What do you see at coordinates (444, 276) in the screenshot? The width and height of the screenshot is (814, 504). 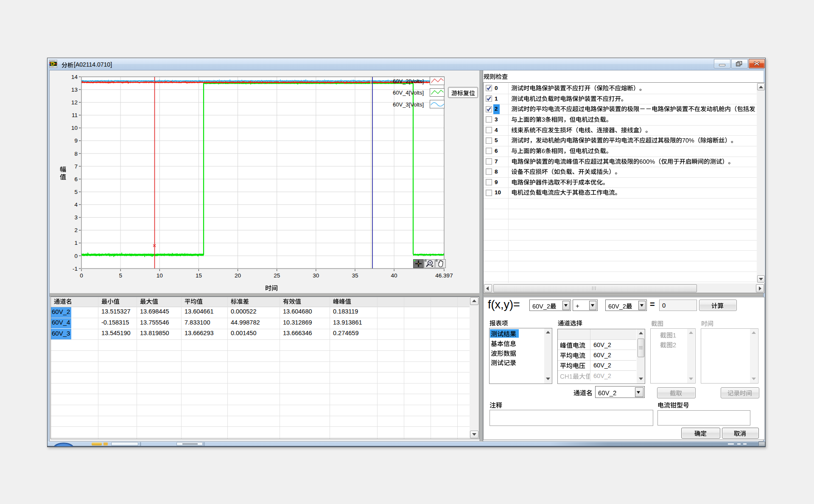 I see `svg-text: 46.397` at bounding box center [444, 276].